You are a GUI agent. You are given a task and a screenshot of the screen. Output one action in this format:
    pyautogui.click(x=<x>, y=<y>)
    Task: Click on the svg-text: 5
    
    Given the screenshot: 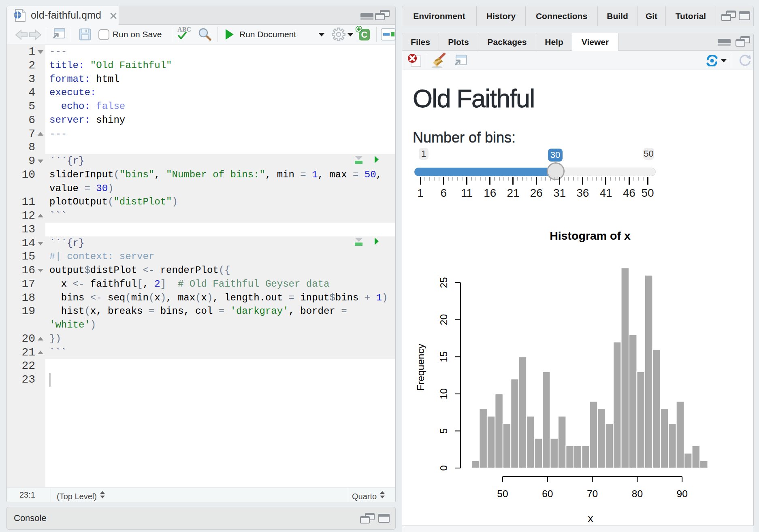 What is the action you would take?
    pyautogui.click(x=444, y=431)
    